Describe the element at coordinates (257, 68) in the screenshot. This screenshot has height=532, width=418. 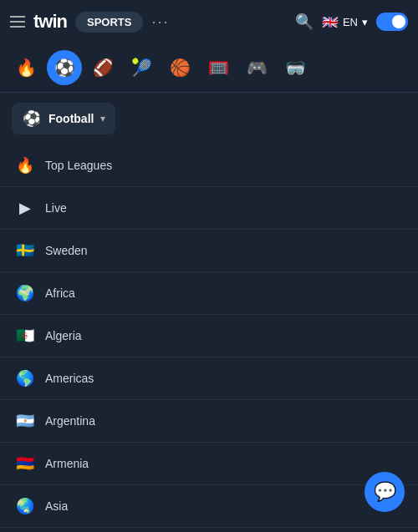
I see `gamepad-icon: 🎮` at that location.